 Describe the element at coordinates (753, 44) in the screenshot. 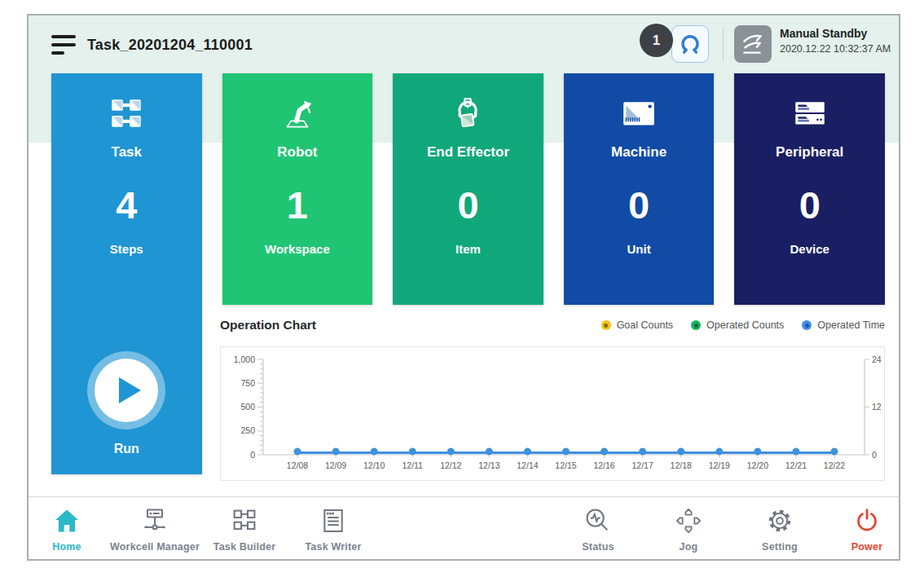

I see `manual-mode-button` at that location.